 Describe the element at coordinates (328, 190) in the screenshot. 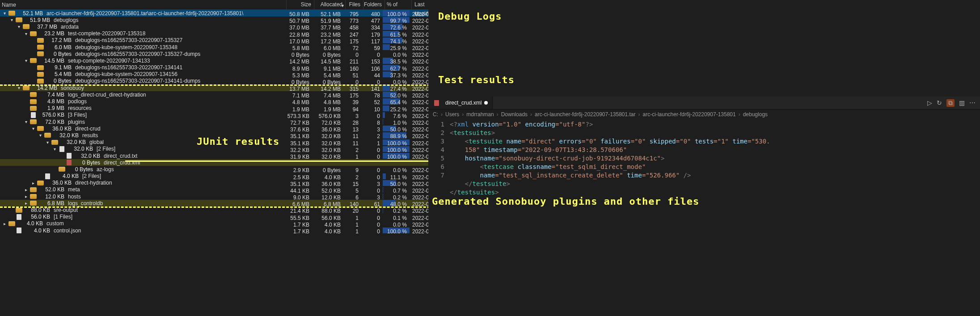

I see `cell-alloc: 52.0 KB` at that location.